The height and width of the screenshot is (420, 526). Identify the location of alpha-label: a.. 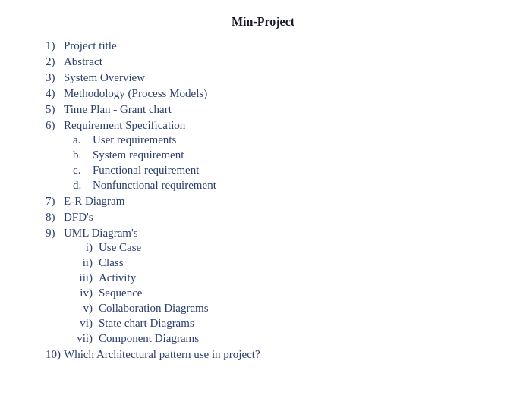
(80, 139).